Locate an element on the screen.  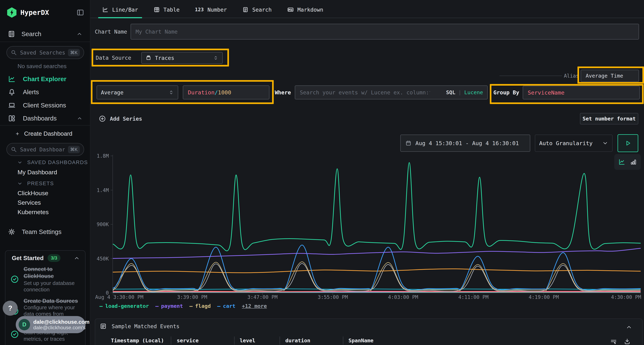
column-header-spanname: SpanName is located at coordinates (361, 341).